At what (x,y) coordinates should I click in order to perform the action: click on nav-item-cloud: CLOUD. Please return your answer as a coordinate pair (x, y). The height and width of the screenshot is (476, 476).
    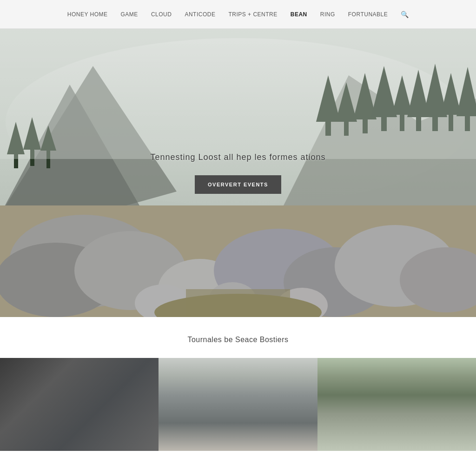
    Looking at the image, I should click on (162, 14).